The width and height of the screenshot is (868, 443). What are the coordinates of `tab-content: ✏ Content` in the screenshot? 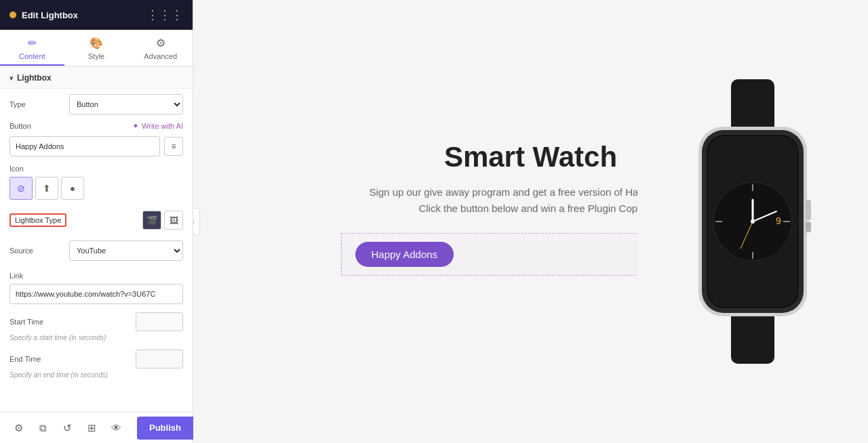 It's located at (33, 47).